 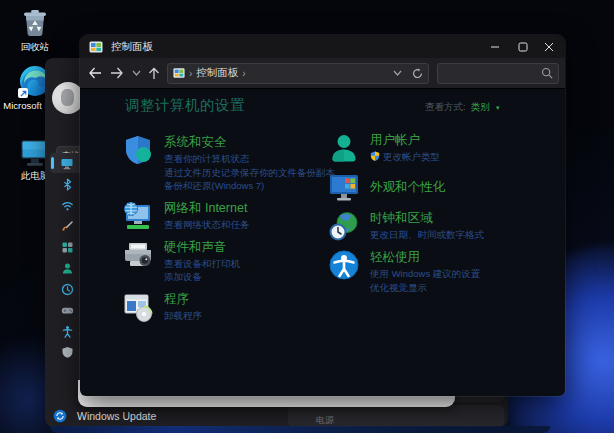 What do you see at coordinates (227, 262) in the screenshot?
I see `category-hardware-sound: 硬件和声音查看设备和打印机添加设备` at bounding box center [227, 262].